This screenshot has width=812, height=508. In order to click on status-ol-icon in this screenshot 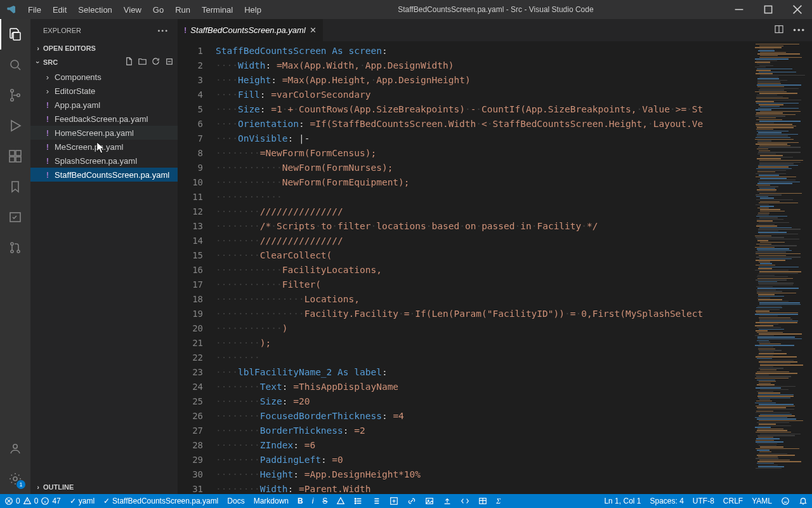, I will do `click(376, 501)`.